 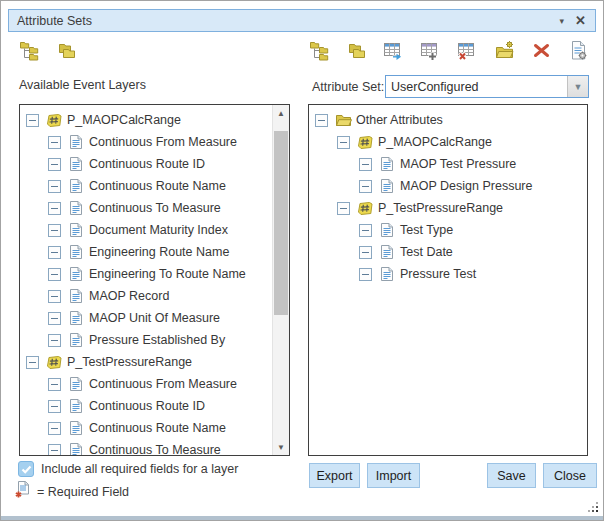 What do you see at coordinates (319, 52) in the screenshot?
I see `add-layer-tree-button` at bounding box center [319, 52].